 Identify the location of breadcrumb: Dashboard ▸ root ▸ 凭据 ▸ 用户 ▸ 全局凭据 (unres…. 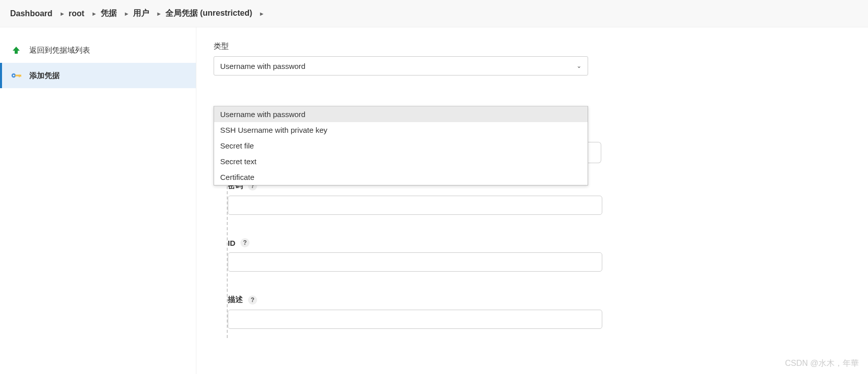
(434, 14).